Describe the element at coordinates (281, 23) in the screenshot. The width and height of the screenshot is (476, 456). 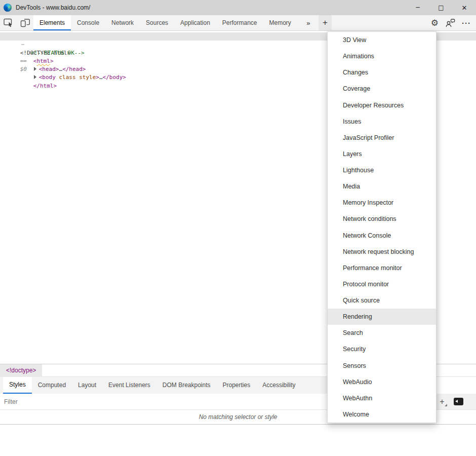
I see `panel-tab: Memory` at that location.